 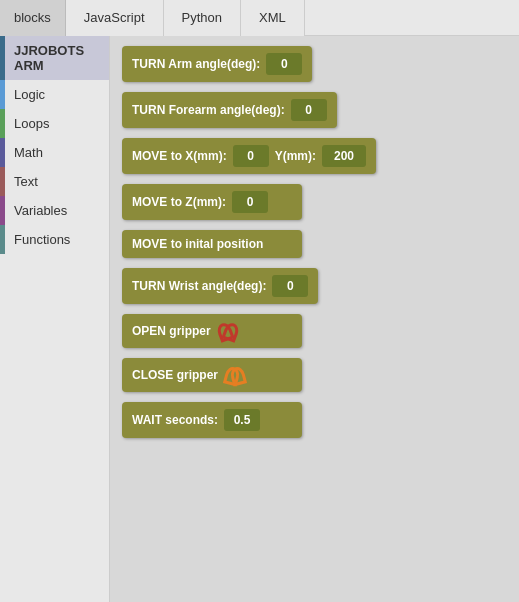 What do you see at coordinates (260, 18) in the screenshot?
I see `header: blocks JavaScript Python XML` at bounding box center [260, 18].